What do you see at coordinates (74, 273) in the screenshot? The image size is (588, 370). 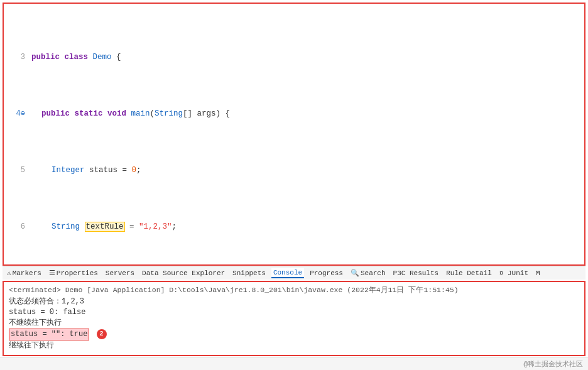 I see `toolbar-properties: ☰ Properties` at bounding box center [74, 273].